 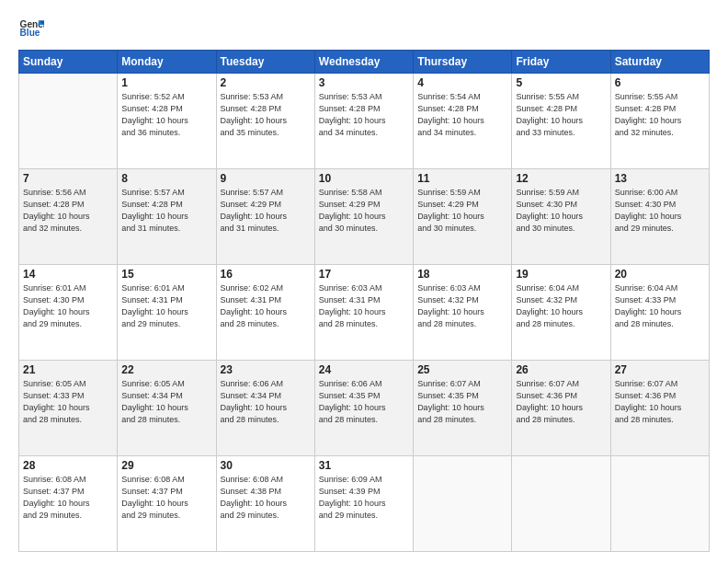 What do you see at coordinates (68, 402) in the screenshot?
I see `day-info: Sunrise: 6:05 AM Sunset: 4:33 PM Dayligh…` at bounding box center [68, 402].